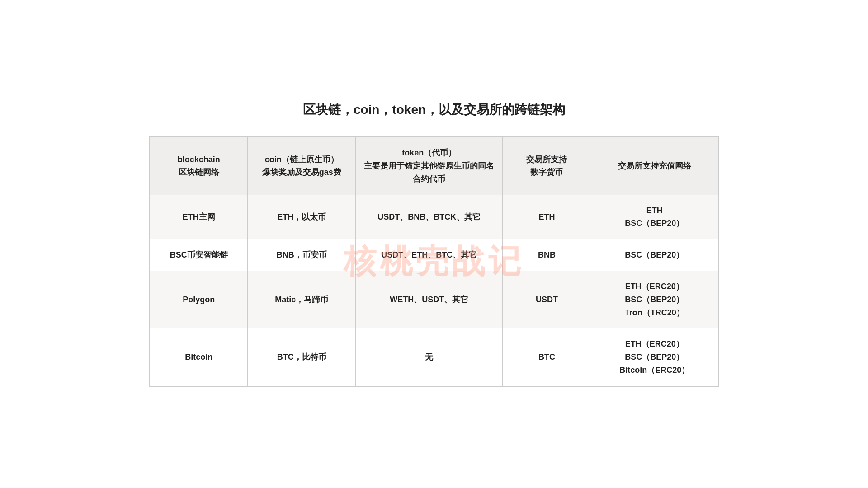 The image size is (868, 488). Describe the element at coordinates (547, 300) in the screenshot. I see `cell-exchange_coin-2: USDT` at that location.